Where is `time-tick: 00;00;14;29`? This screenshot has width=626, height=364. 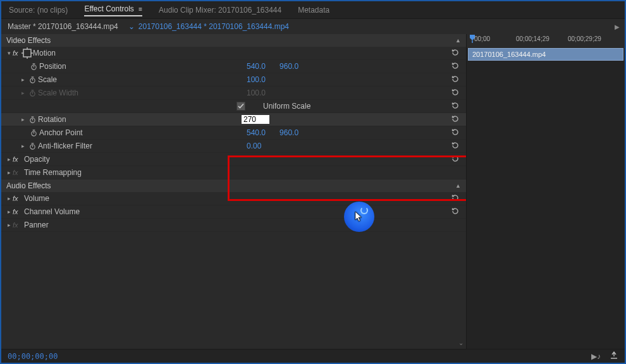 time-tick: 00;00;14;29 is located at coordinates (532, 39).